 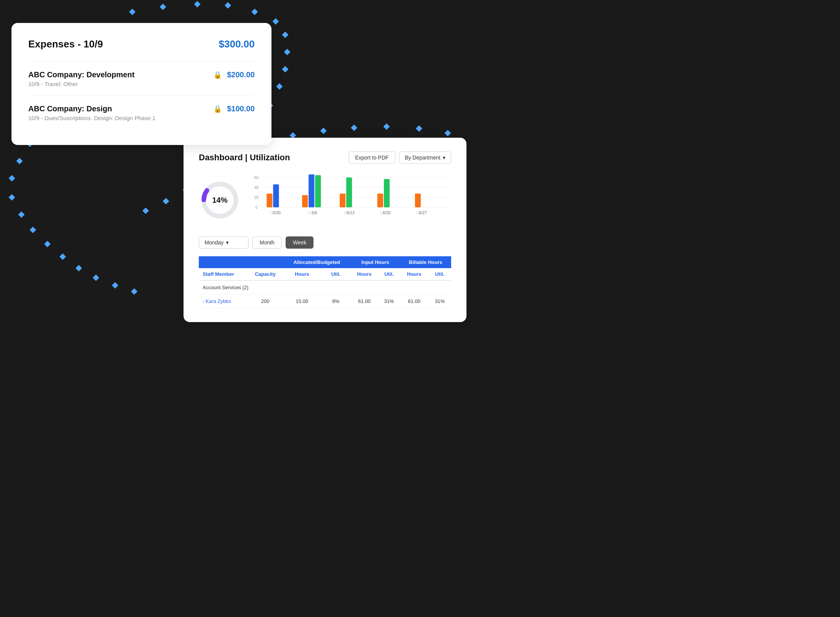 What do you see at coordinates (440, 301) in the screenshot?
I see `bill-util-cell: 31%` at bounding box center [440, 301].